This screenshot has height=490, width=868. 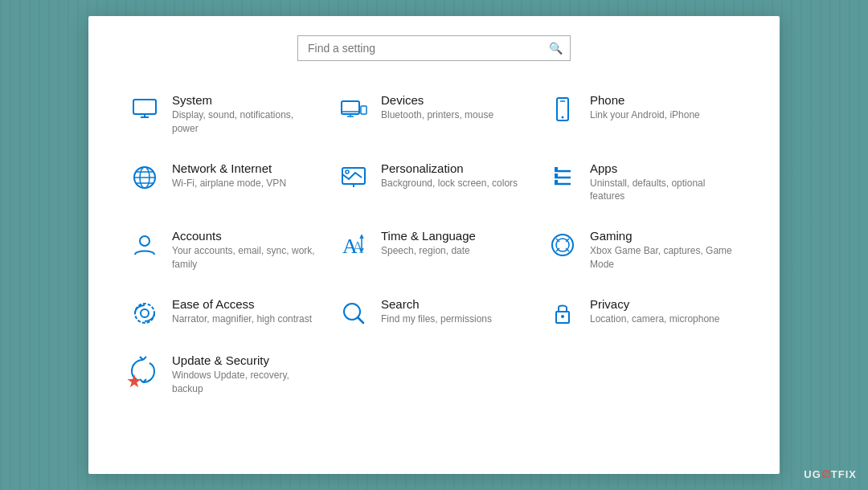 I want to click on network-title: Network & Internet, so click(x=229, y=169).